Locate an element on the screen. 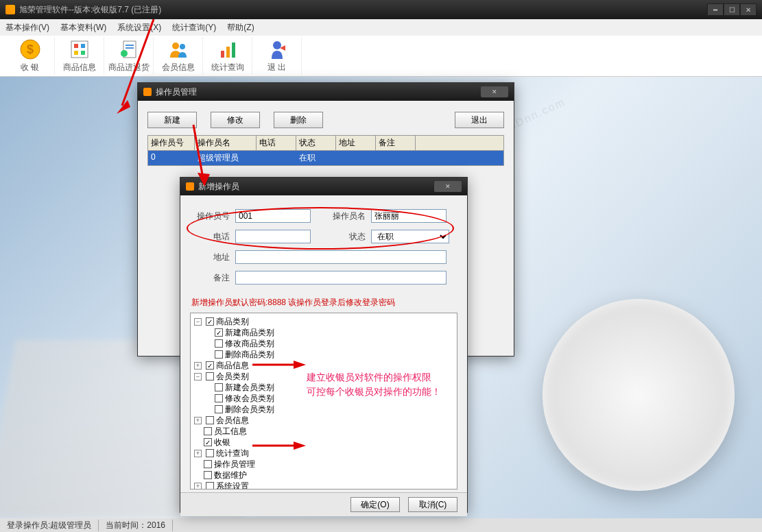  close-button: ✕ is located at coordinates (748, 10).